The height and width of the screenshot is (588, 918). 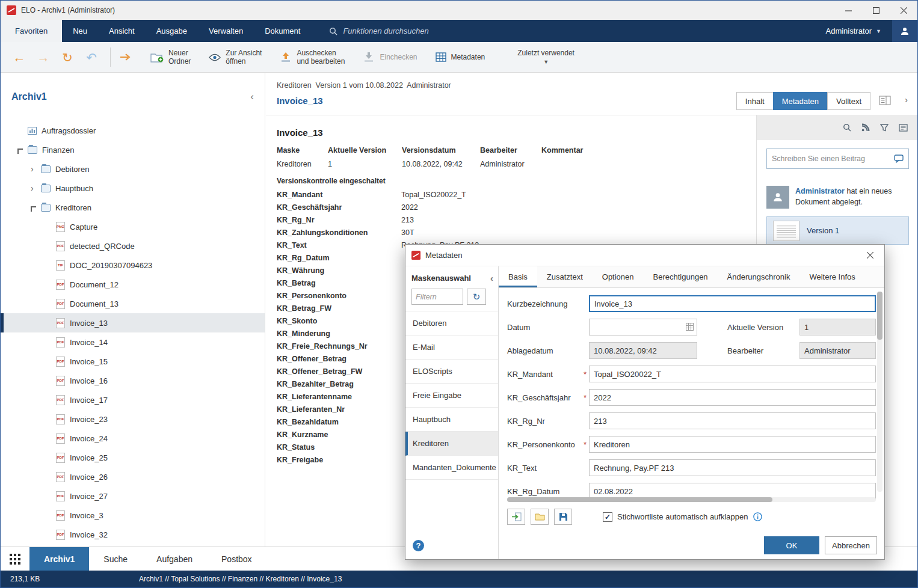 What do you see at coordinates (132, 381) in the screenshot?
I see `tree-item: PDFInvoice_16` at bounding box center [132, 381].